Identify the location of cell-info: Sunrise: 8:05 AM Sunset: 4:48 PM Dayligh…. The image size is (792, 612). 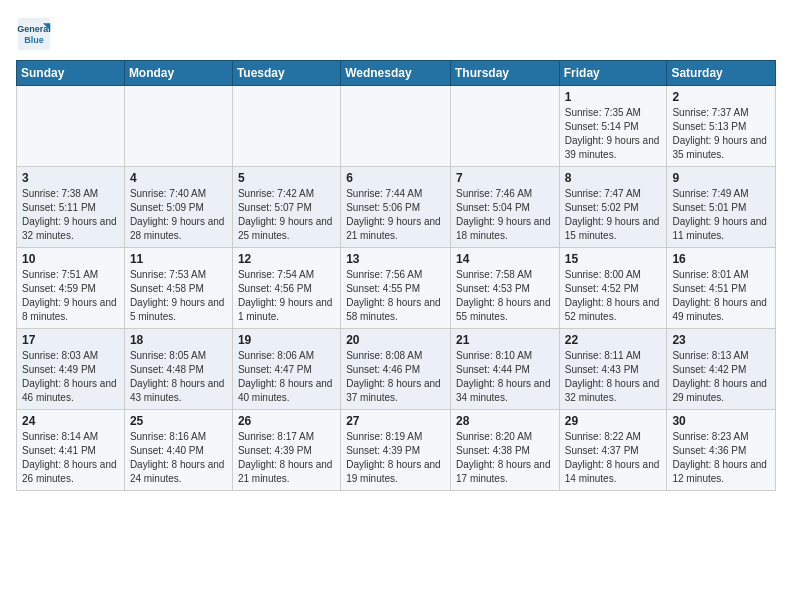
(178, 377).